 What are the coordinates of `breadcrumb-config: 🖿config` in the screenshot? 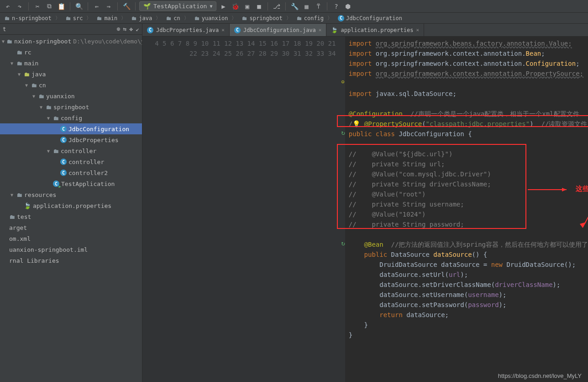 It's located at (315, 18).